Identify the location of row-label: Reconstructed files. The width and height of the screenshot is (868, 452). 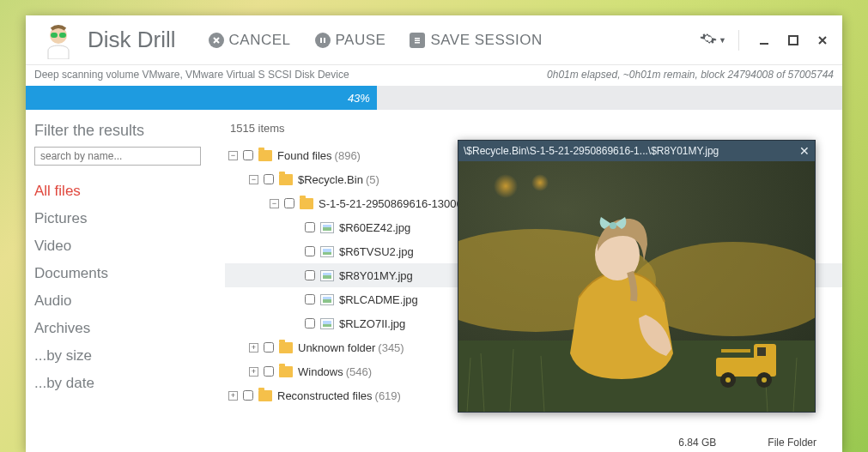
(325, 396).